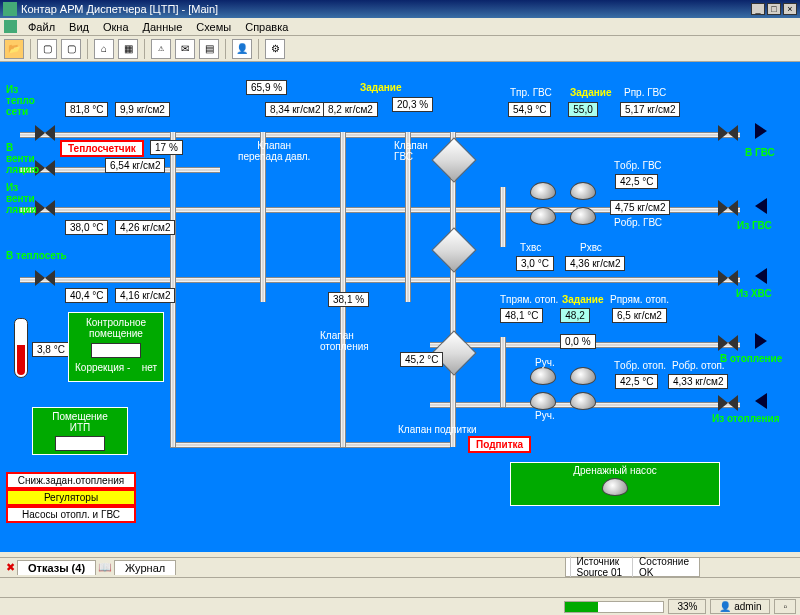 The image size is (800, 615). Describe the element at coordinates (80, 444) in the screenshot. I see `value-itp-temp: 28,8 °C` at that location.